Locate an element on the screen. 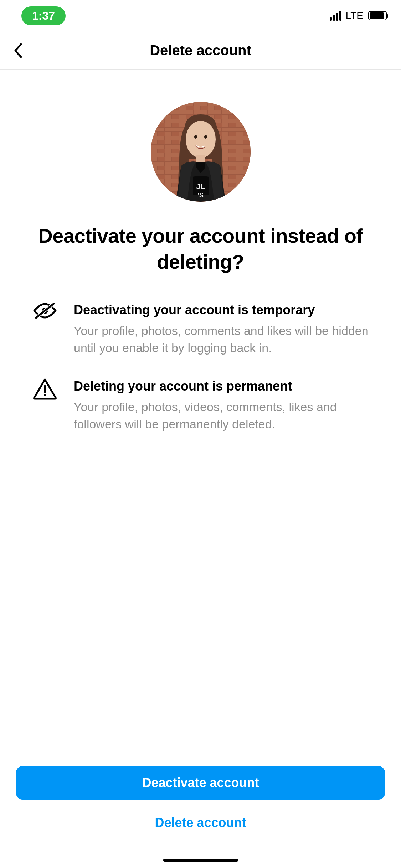  signal-icon is located at coordinates (336, 16).